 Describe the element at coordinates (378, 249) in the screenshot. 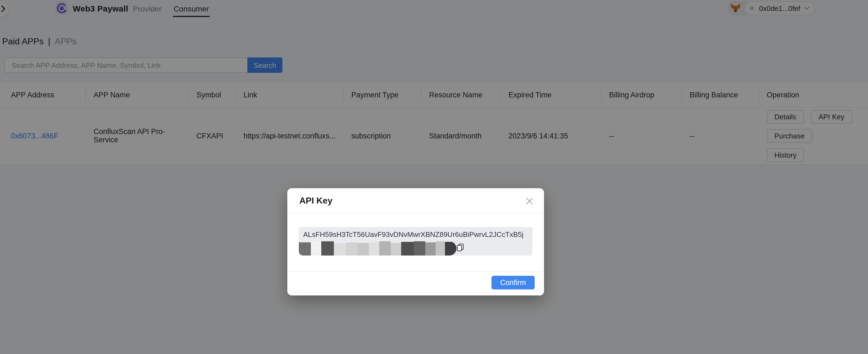

I see `redacted-key-blocks` at that location.